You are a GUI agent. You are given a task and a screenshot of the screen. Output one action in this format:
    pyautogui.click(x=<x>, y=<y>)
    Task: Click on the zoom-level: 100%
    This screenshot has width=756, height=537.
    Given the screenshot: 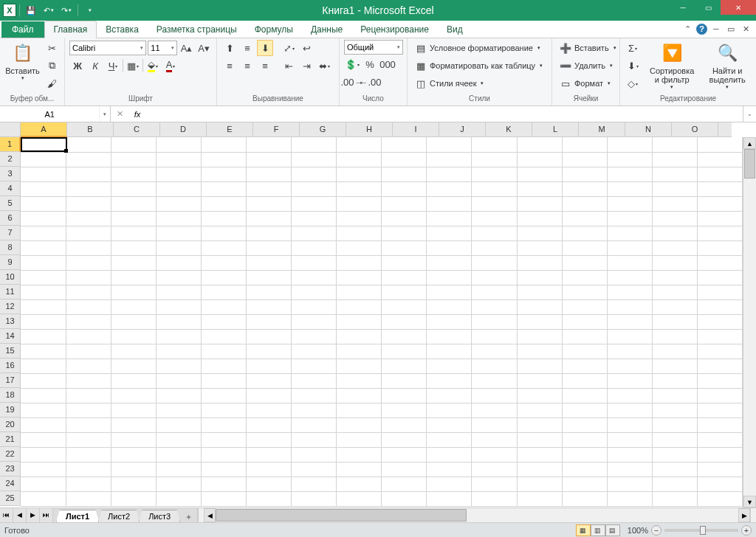 What is the action you would take?
    pyautogui.click(x=638, y=530)
    